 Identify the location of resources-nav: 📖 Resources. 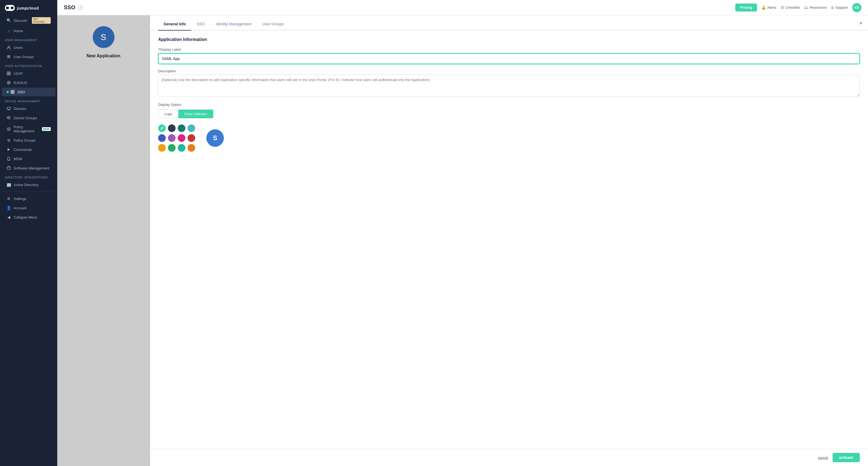
(815, 7).